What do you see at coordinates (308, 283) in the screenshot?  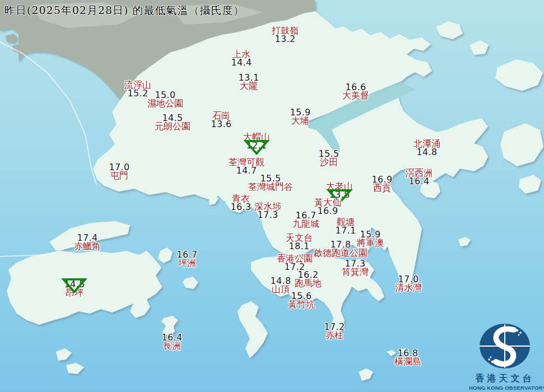 I see `station-name: 跑馬地` at bounding box center [308, 283].